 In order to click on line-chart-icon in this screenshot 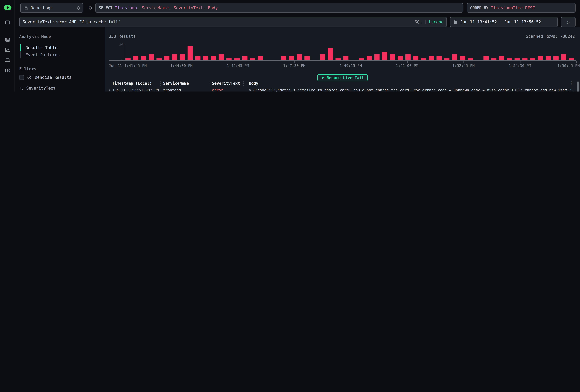, I will do `click(7, 49)`.